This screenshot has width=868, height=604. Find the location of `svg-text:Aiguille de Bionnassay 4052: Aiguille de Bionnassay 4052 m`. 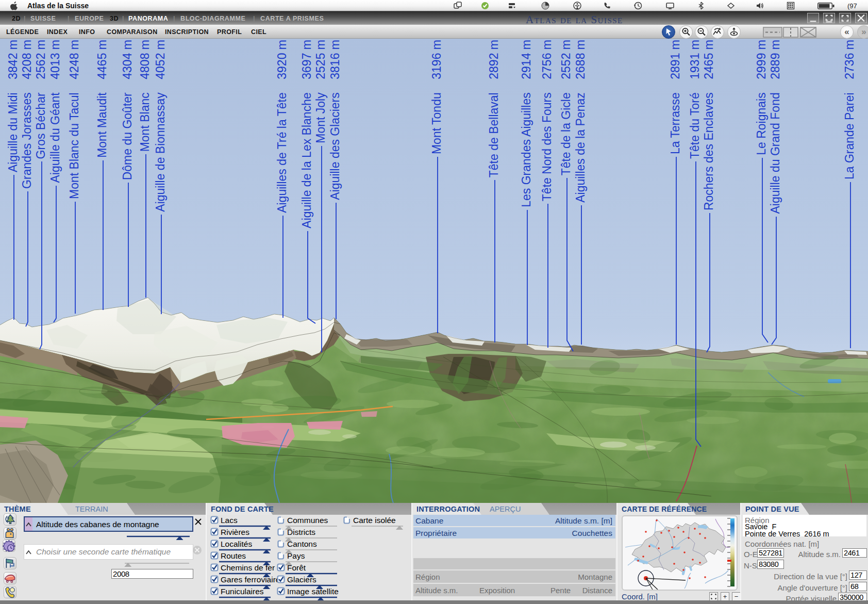

svg-text:Aiguille de Bionnassay 4052: Aiguille de Bionnassay 4052 m is located at coordinates (160, 126).